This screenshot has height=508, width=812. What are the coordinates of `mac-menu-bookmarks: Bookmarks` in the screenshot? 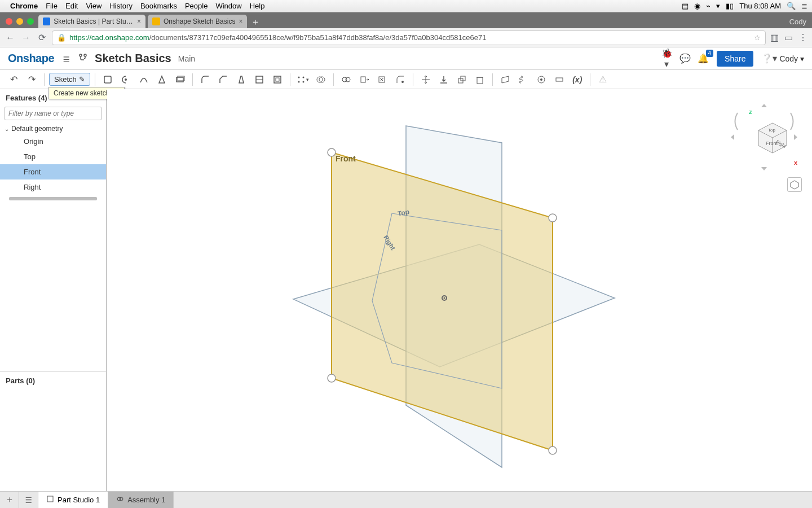 It's located at (159, 6).